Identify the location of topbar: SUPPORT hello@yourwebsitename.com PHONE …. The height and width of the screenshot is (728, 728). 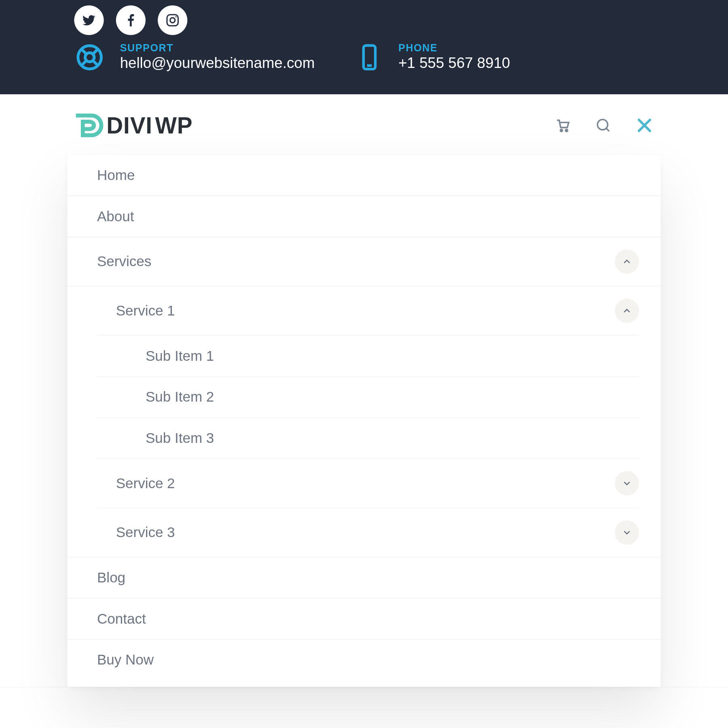
(364, 47).